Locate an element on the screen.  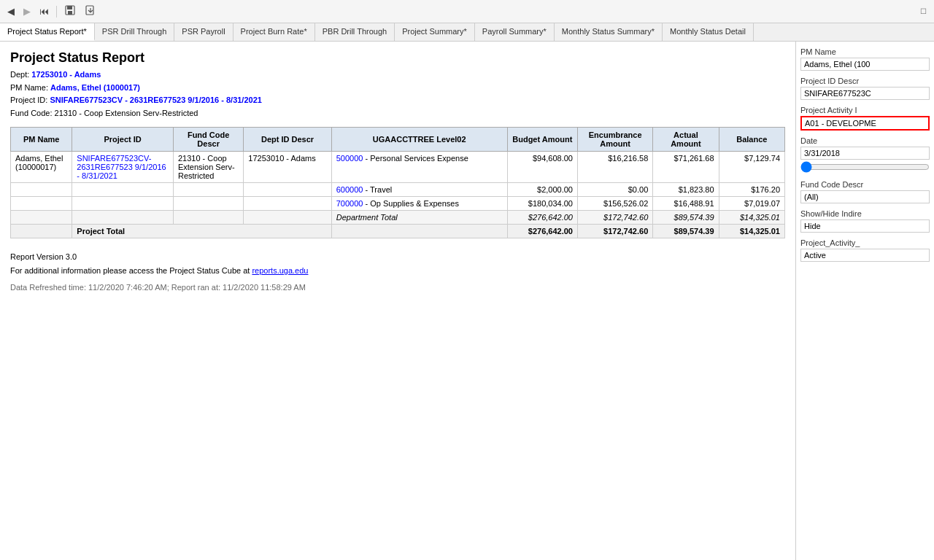
th-fund-code: Fund Code Descr is located at coordinates (208, 140).